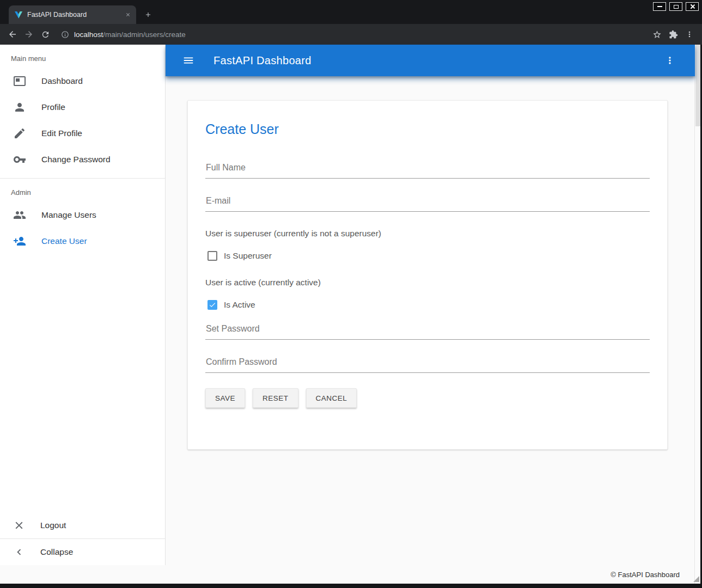 The width and height of the screenshot is (702, 588). I want to click on footer-copyright: © FastAPI Dashboard, so click(645, 575).